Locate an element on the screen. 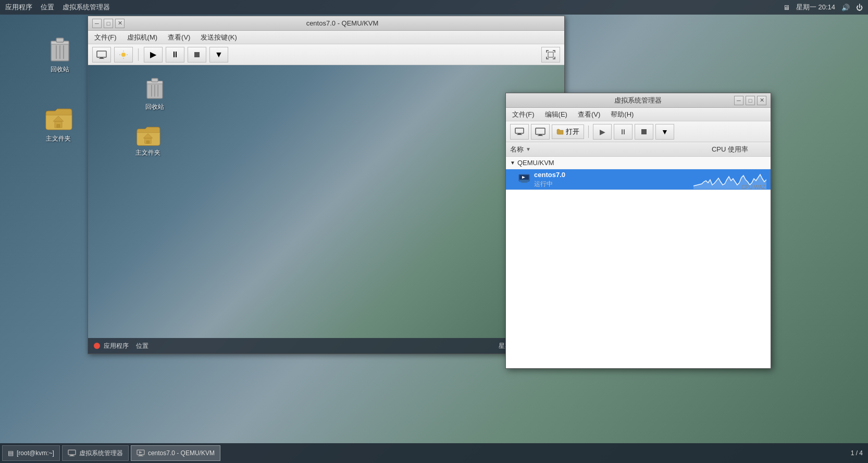 The width and height of the screenshot is (868, 463). group-collapse-icon: ▼ is located at coordinates (513, 162).